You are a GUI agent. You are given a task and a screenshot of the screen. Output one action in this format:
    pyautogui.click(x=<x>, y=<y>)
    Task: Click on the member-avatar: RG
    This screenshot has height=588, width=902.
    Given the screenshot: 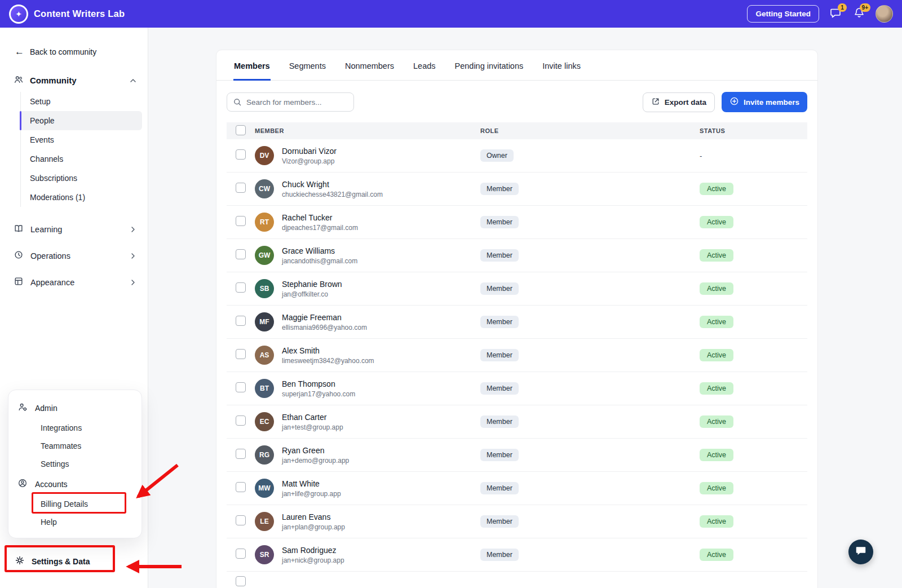 What is the action you would take?
    pyautogui.click(x=264, y=455)
    